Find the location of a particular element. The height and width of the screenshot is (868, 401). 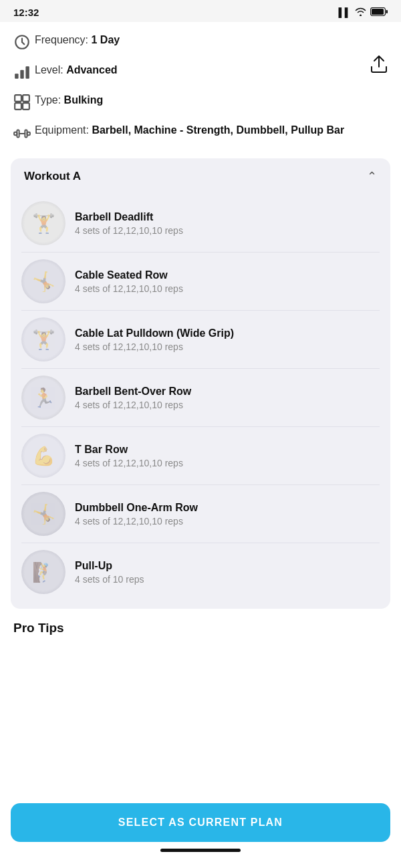

battery-icon is located at coordinates (379, 13).